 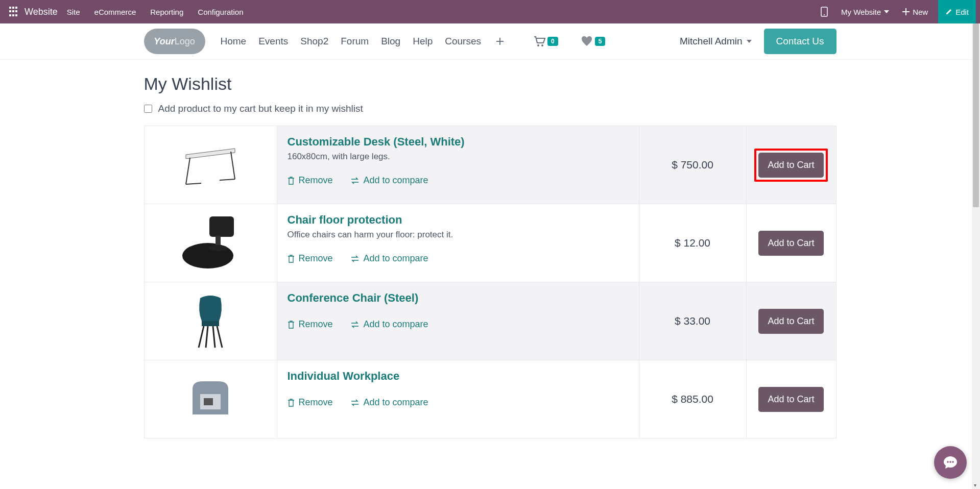 What do you see at coordinates (490, 165) in the screenshot?
I see `table-row: Customizable Desk (Steel, White)160x80cm…` at bounding box center [490, 165].